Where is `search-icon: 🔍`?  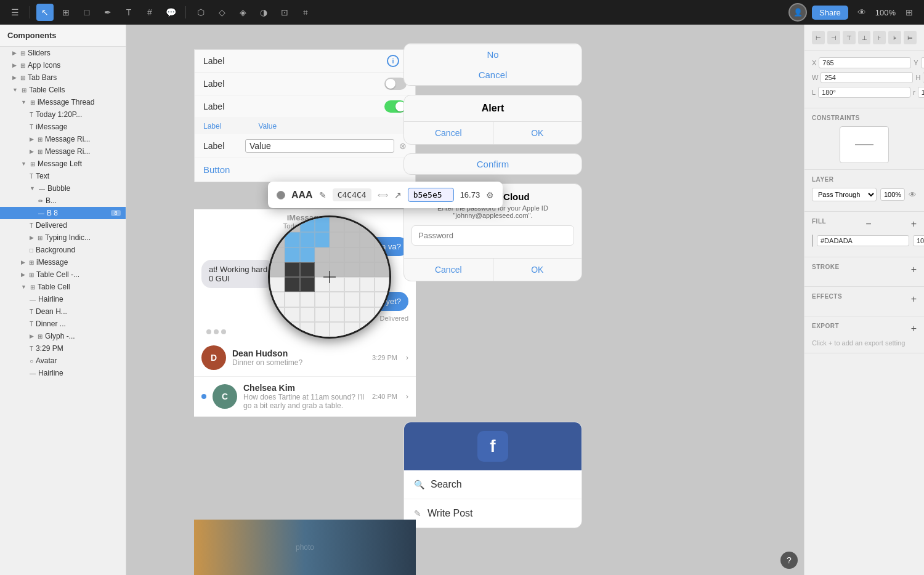
search-icon: 🔍 is located at coordinates (419, 485).